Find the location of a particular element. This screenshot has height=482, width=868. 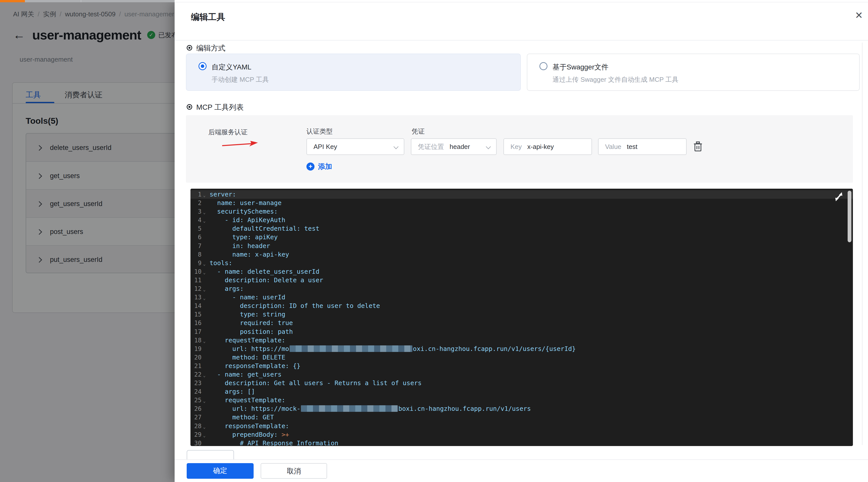

chevron-down-icon is located at coordinates (489, 147).